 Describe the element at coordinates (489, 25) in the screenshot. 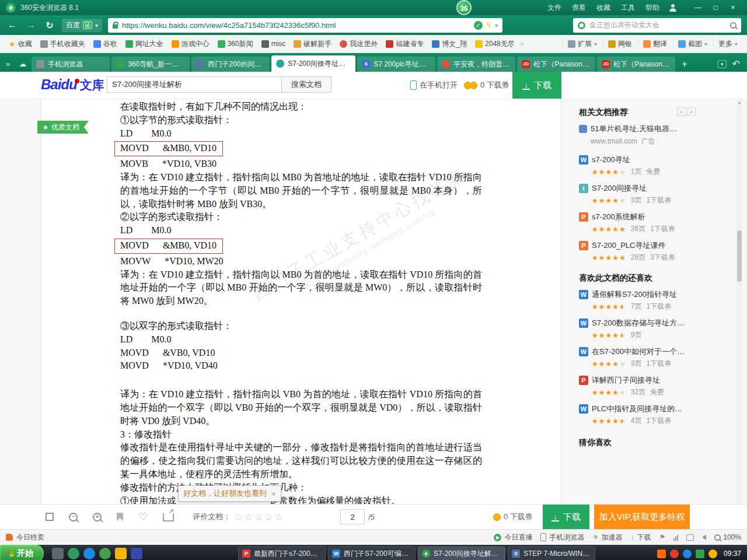

I see `speed-mode-icon: ϟ` at that location.